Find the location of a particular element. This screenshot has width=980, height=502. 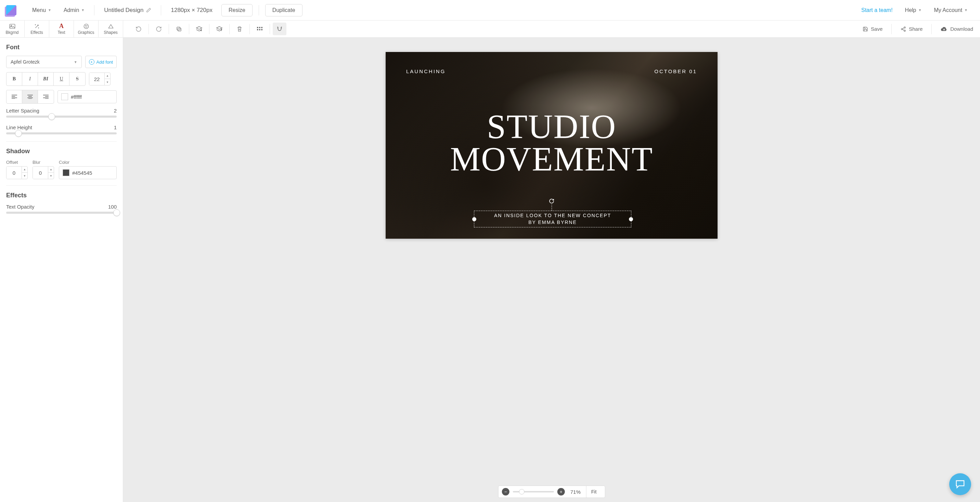

bold-button: B is located at coordinates (14, 79).